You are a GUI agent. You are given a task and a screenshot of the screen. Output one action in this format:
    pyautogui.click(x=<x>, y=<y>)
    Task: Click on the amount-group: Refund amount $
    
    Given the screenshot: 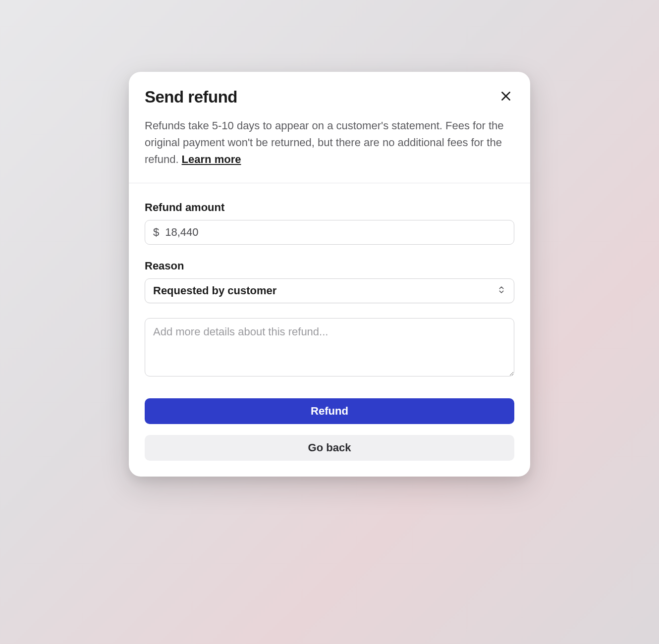 What is the action you would take?
    pyautogui.click(x=330, y=223)
    